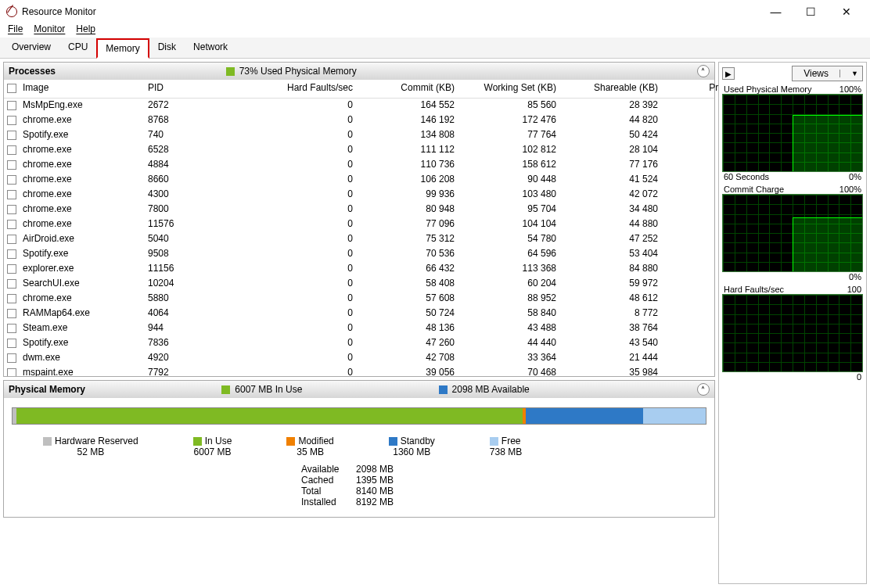 The height and width of the screenshot is (588, 870). Describe the element at coordinates (768, 89) in the screenshot. I see `chart-0-title: Used Physical Memory` at that location.